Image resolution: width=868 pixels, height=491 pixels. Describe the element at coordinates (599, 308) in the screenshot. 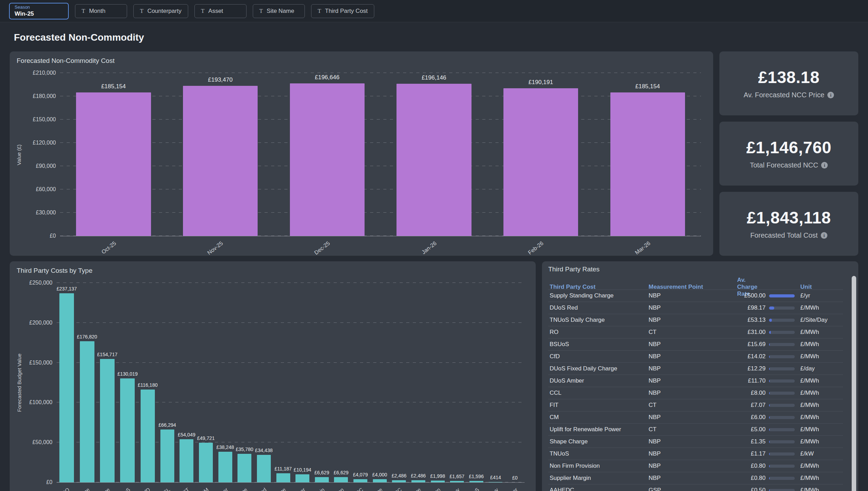

I see `cell-cost-name: DUoS Red` at that location.